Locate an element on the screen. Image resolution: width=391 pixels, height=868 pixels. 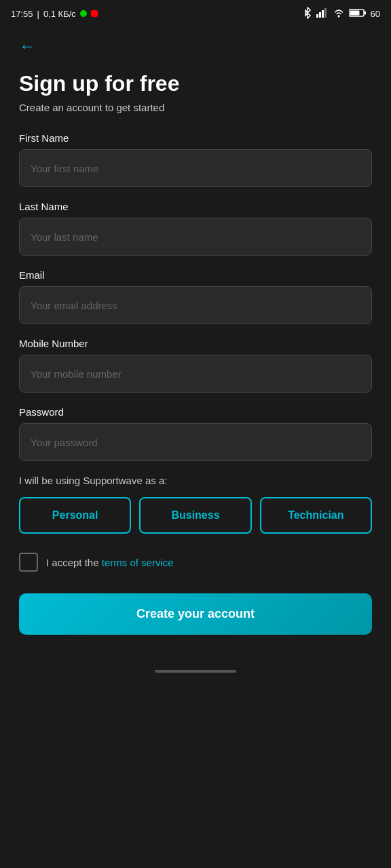
app-indicator is located at coordinates (94, 14).